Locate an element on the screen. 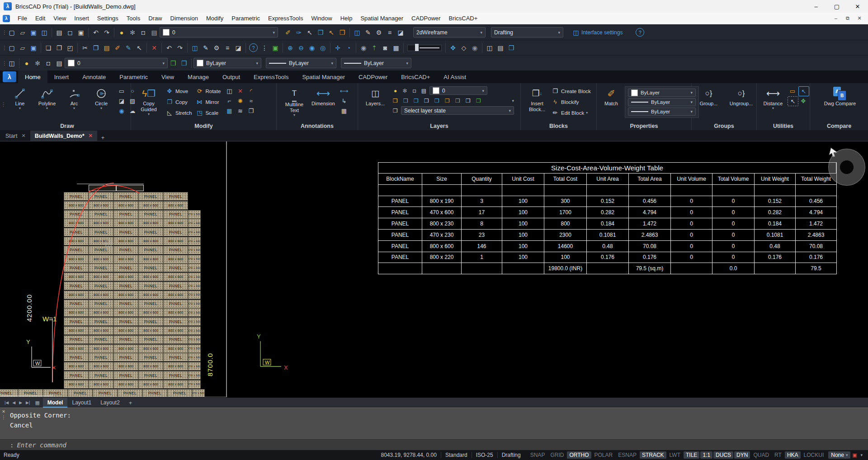 This screenshot has height=460, width=868. first-layout-icon: |◀ is located at coordinates (6, 403).